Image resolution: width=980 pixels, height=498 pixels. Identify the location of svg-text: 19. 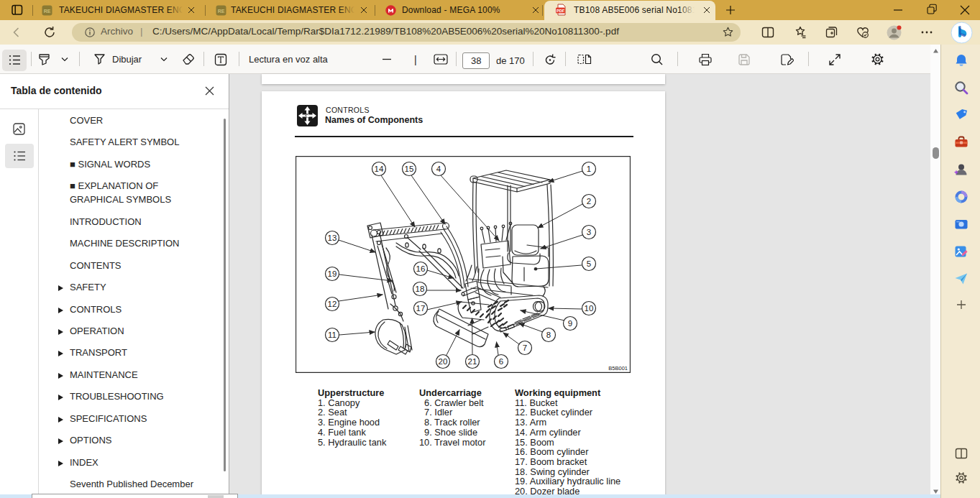
(332, 274).